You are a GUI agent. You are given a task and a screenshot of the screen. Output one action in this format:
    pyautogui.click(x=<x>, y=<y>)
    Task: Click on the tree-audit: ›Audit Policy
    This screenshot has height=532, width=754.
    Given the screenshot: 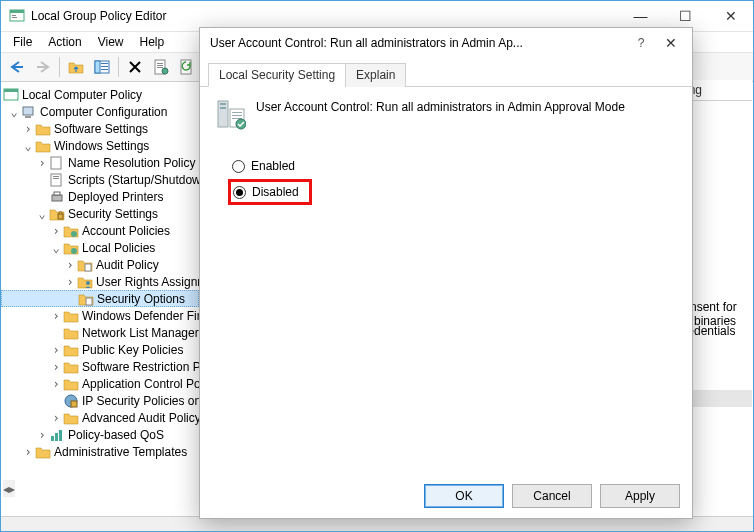 What is the action you would take?
    pyautogui.click(x=100, y=264)
    